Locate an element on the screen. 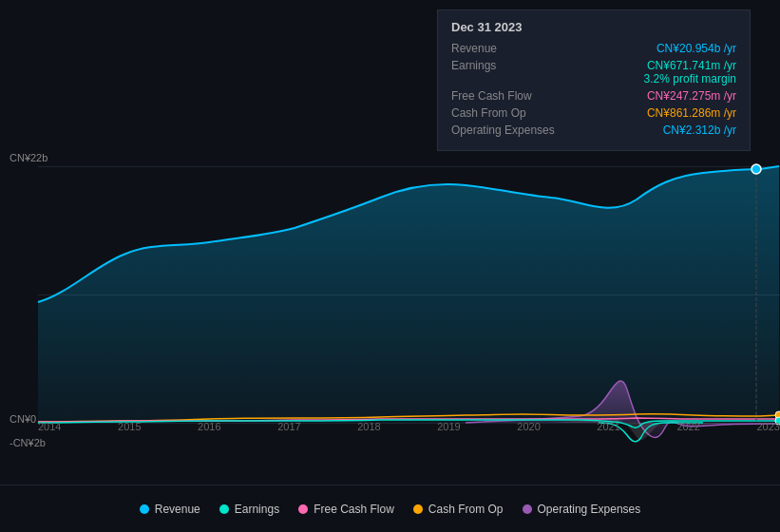  tooltip-revenue-label: Revenue is located at coordinates (508, 48).